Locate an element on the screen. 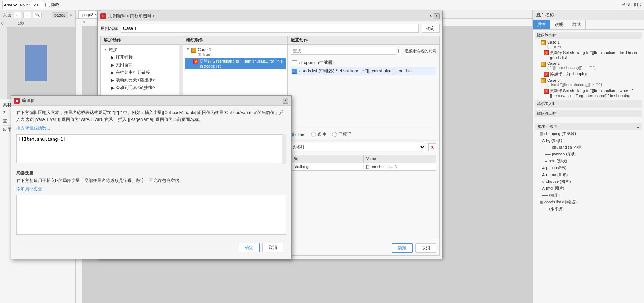  col-select: 选择列 is located at coordinates (358, 147).